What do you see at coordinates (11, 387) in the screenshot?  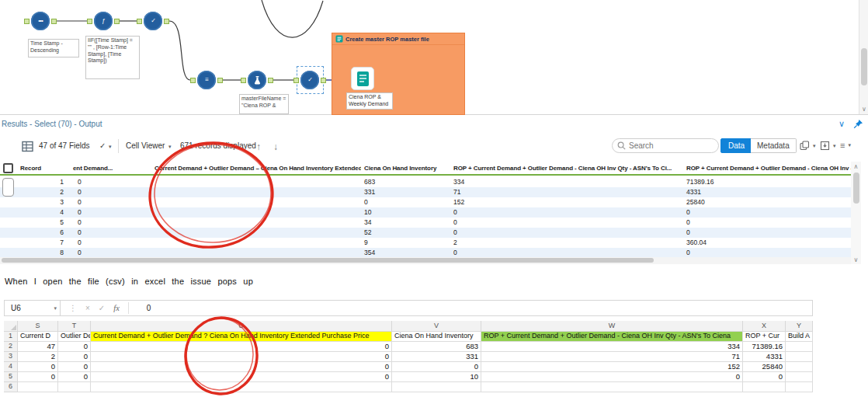 I see `excel-row-number: 6` at bounding box center [11, 387].